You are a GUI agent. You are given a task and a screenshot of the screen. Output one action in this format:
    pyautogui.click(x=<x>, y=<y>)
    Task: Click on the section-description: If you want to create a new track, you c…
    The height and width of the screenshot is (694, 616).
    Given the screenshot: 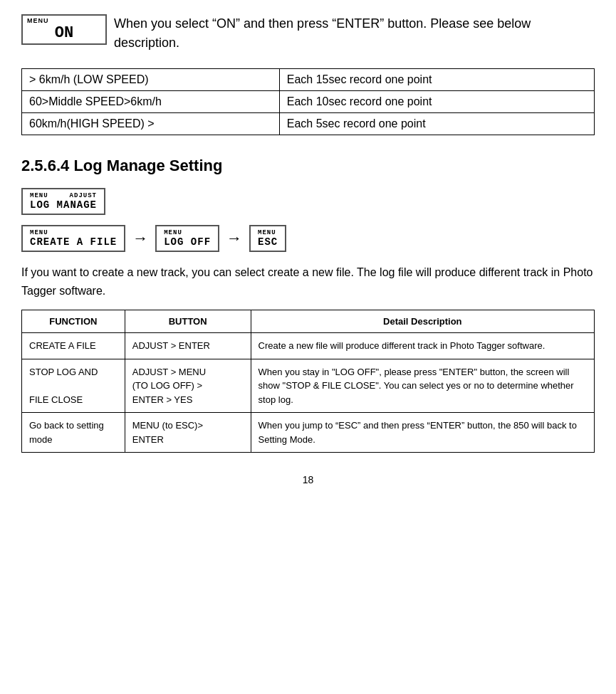 What is the action you would take?
    pyautogui.click(x=308, y=282)
    